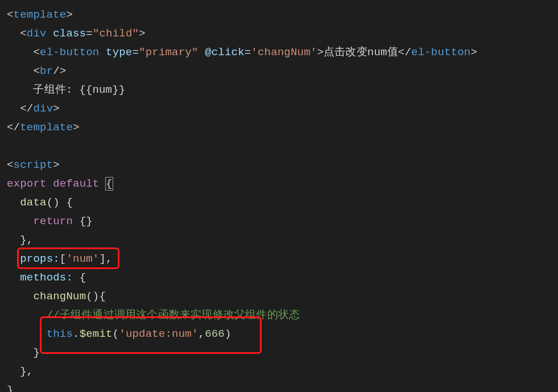 The width and height of the screenshot is (558, 392). Describe the element at coordinates (96, 296) in the screenshot. I see `code-token: (){` at that location.